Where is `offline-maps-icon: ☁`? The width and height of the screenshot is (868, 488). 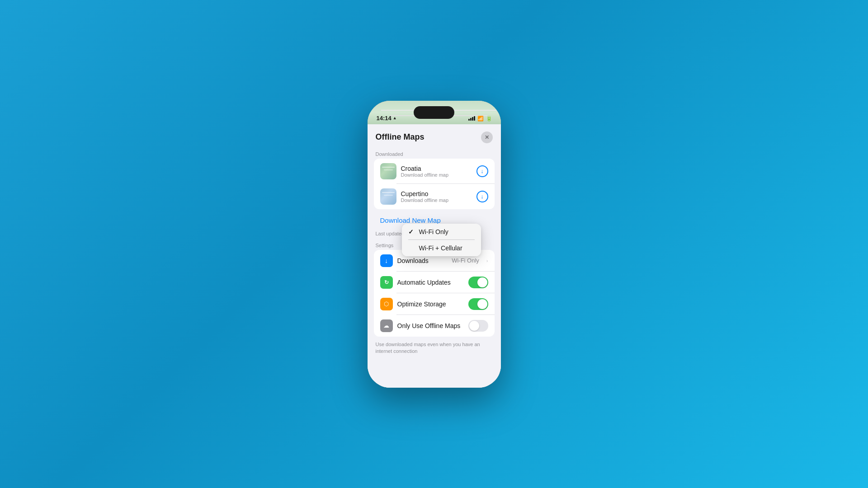
offline-maps-icon: ☁ is located at coordinates (387, 326).